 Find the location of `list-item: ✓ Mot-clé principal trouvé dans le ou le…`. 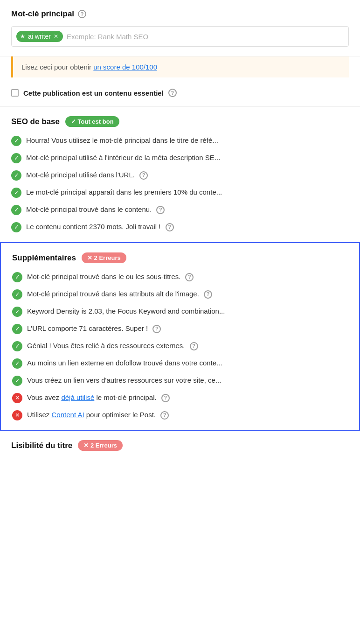

list-item: ✓ Mot-clé principal trouvé dans le ou le… is located at coordinates (180, 277).